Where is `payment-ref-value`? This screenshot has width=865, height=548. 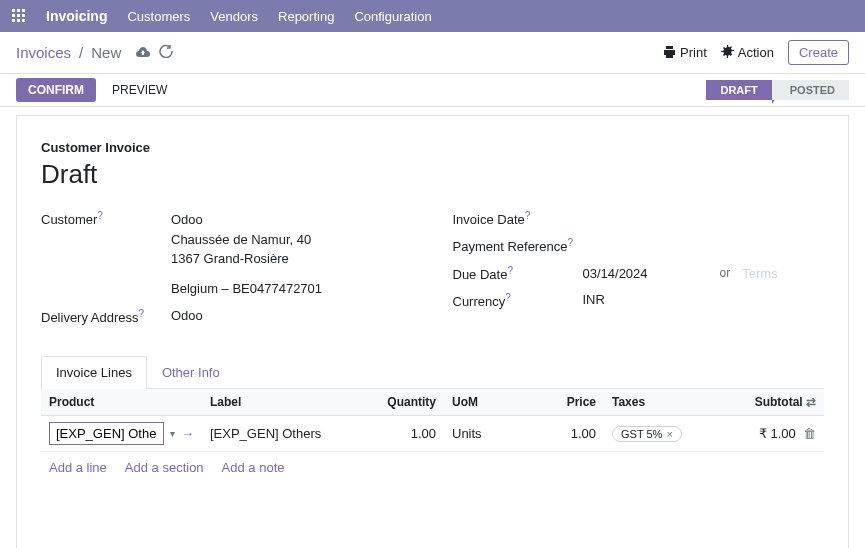 payment-ref-value is located at coordinates (714, 246).